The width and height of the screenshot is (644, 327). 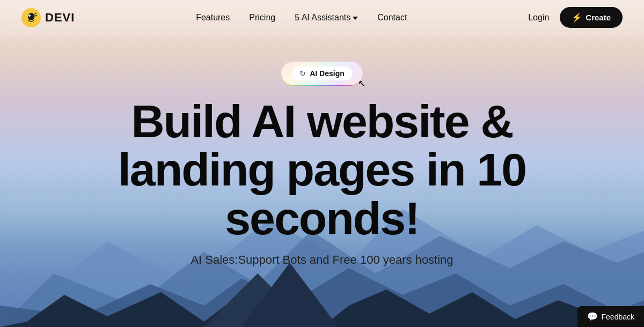 What do you see at coordinates (591, 17) in the screenshot?
I see `create-button: ⚡ Create` at bounding box center [591, 17].